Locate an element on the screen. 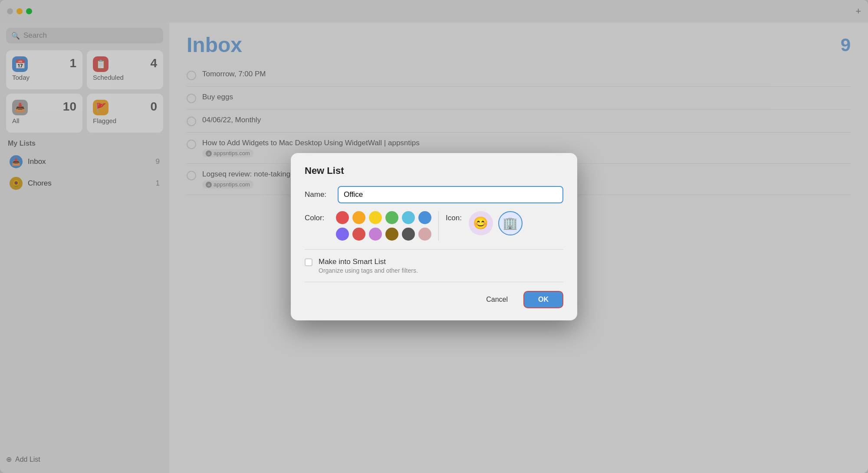  dialog-title: New List is located at coordinates (434, 171).